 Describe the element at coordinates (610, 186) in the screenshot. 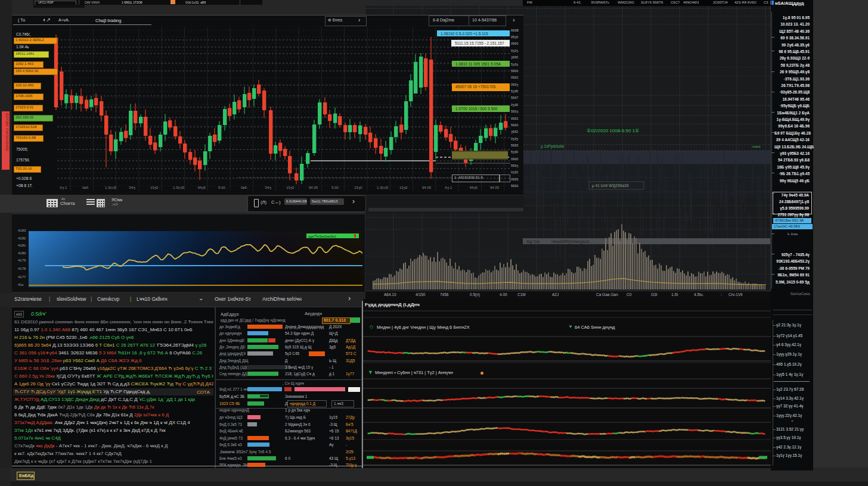

I see `svg-text: μ 41 Unit W3j2S6a39` at that location.